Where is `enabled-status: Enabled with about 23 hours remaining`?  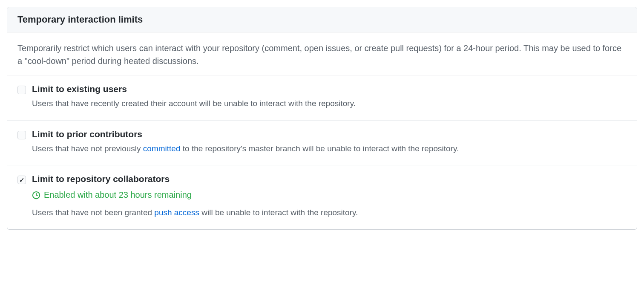
enabled-status: Enabled with about 23 hours remaining is located at coordinates (329, 195).